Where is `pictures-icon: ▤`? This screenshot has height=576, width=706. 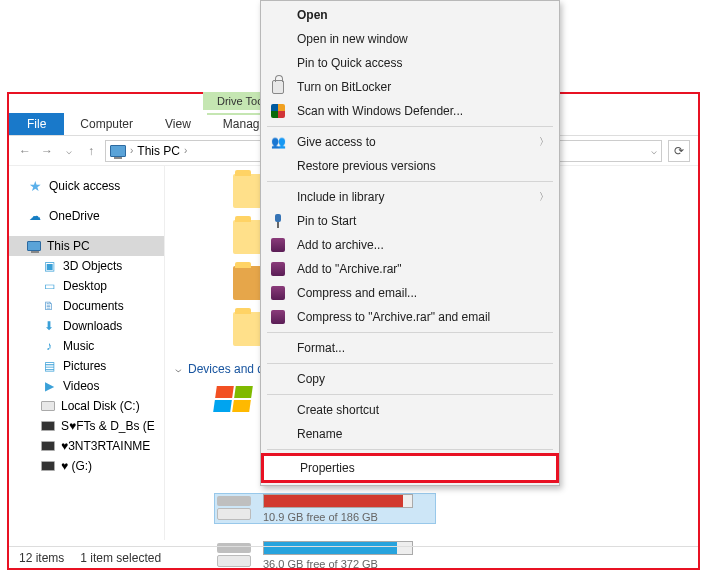 pictures-icon: ▤ is located at coordinates (49, 366).